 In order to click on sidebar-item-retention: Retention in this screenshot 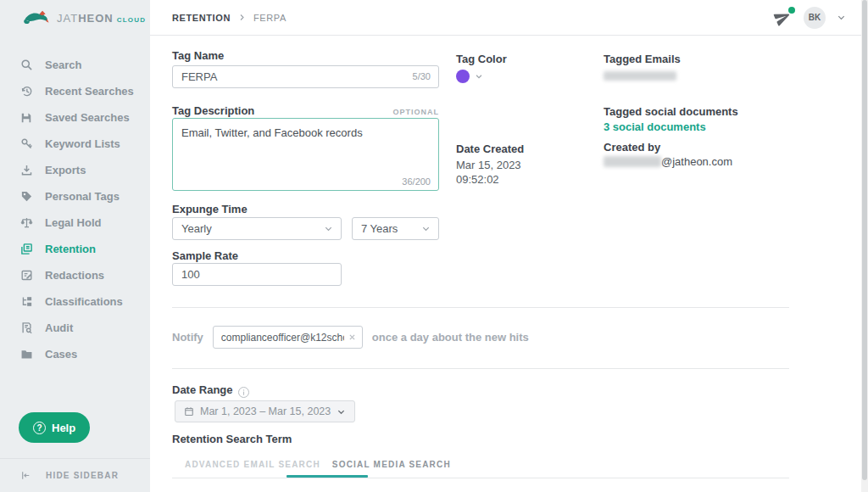, I will do `click(75, 249)`.